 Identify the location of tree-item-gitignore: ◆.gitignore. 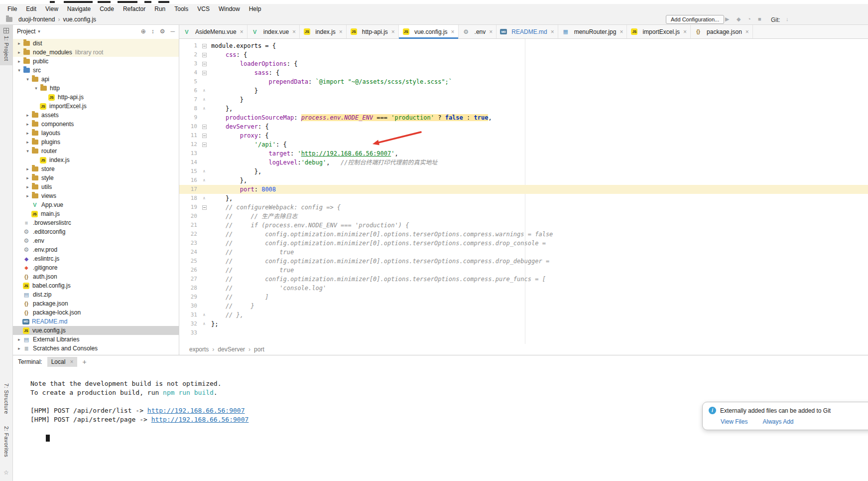
(96, 268).